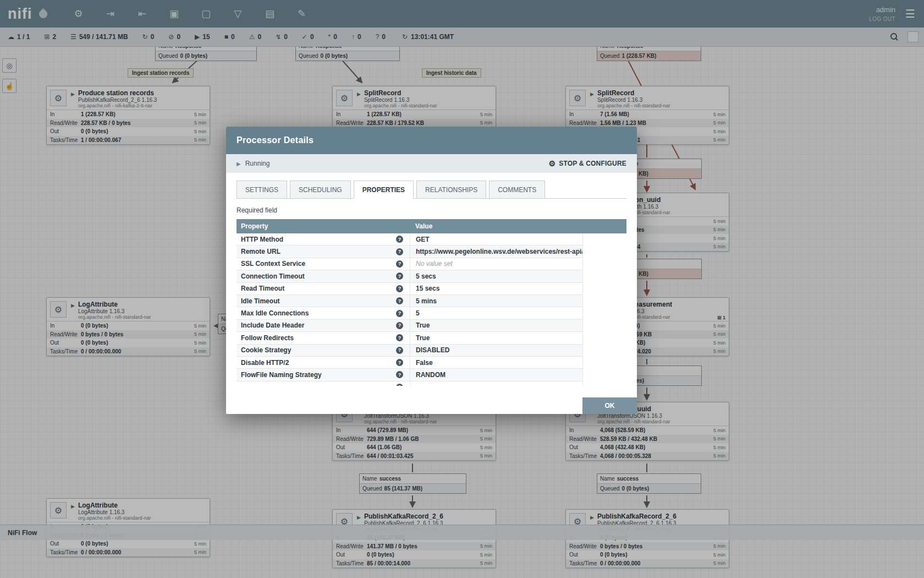  What do you see at coordinates (587, 163) in the screenshot?
I see `stop-and-configure-button: ⚙ STOP & CONFIGURE` at bounding box center [587, 163].